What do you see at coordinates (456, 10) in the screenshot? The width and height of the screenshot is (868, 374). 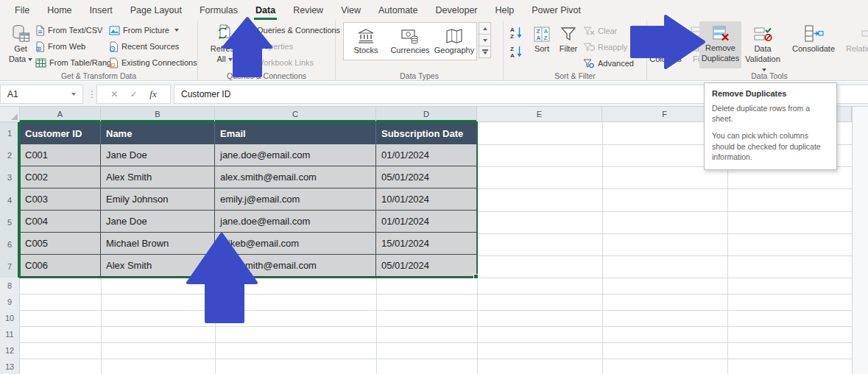 I see `menu-item-developer: Developer` at bounding box center [456, 10].